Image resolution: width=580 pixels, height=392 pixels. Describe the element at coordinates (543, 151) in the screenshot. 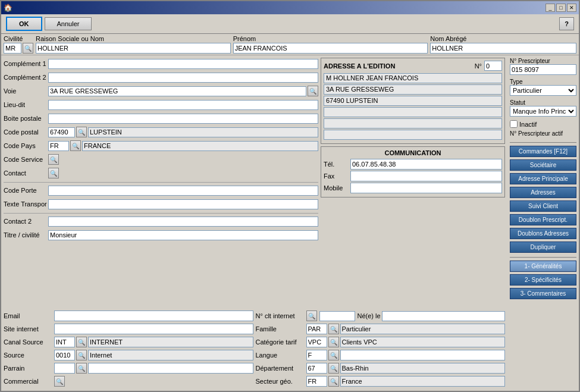

I see `commandes-button: Commandes [F12]` at that location.